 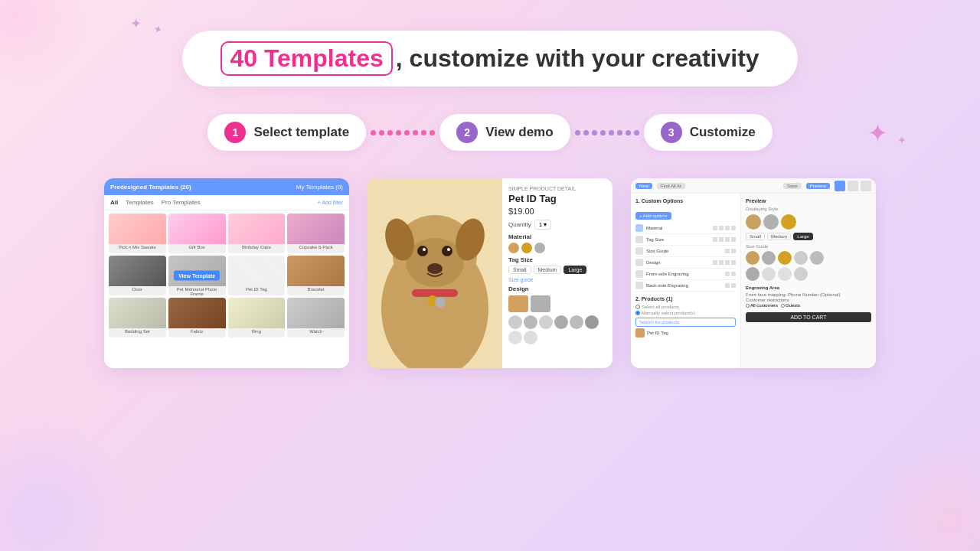 What do you see at coordinates (686, 322) in the screenshot?
I see `ss3-search-products: Search for products` at bounding box center [686, 322].